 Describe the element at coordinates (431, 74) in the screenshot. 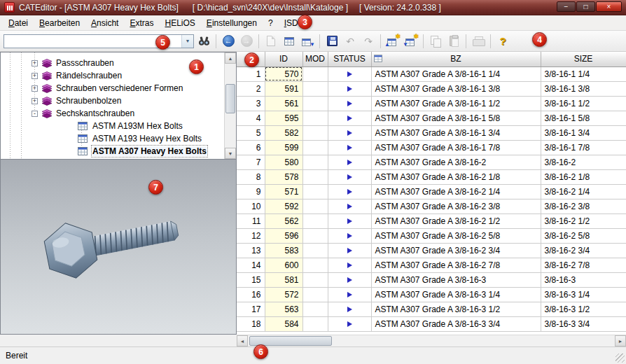

I see `table-row: 1570ASTM A307 Grade A 3/8-16-1 1/43/8-16…` at that location.